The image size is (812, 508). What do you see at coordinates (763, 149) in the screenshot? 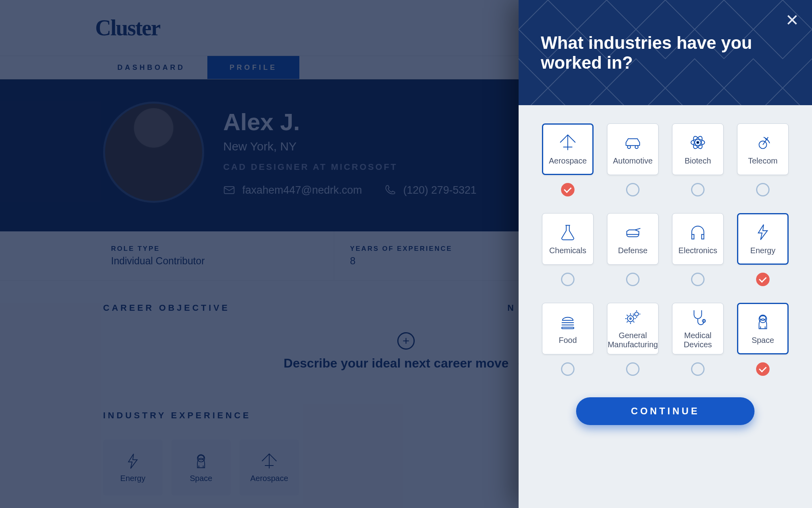
I see `industry-card: Telecom` at bounding box center [763, 149].